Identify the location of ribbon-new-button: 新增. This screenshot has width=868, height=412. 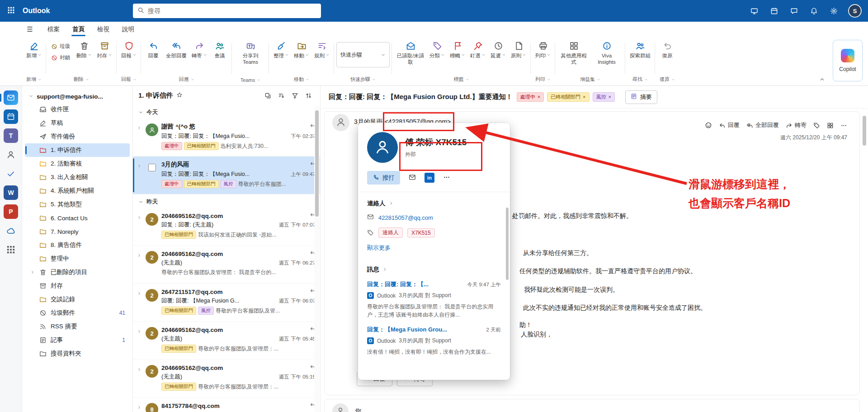
(34, 49).